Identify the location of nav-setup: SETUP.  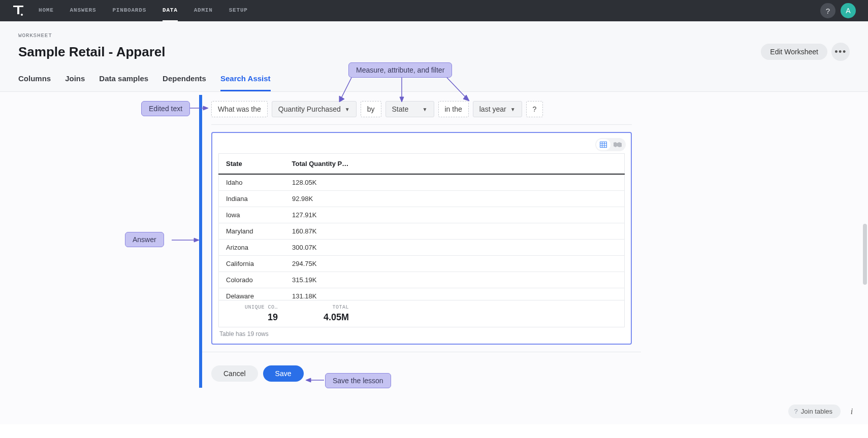
(239, 11).